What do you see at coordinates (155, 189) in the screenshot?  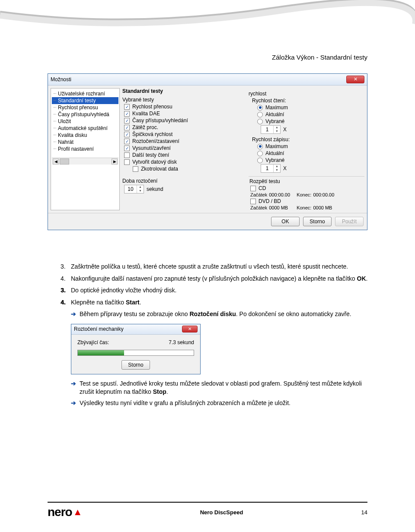 I see `spinup-unit: sekund` at bounding box center [155, 189].